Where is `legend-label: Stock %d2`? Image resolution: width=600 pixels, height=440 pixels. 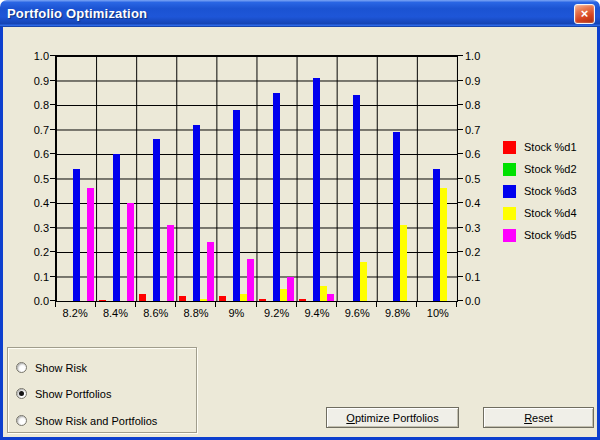
legend-label: Stock %d2 is located at coordinates (550, 169).